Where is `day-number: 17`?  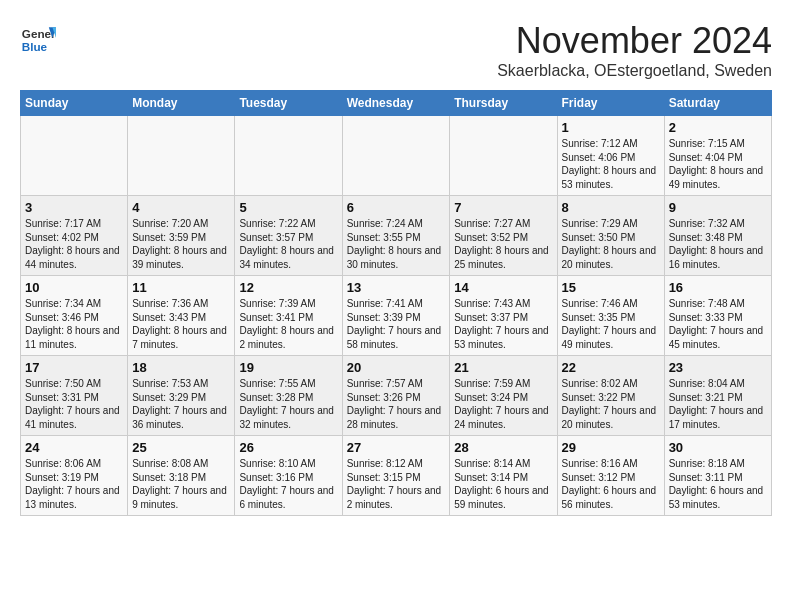 day-number: 17 is located at coordinates (74, 368).